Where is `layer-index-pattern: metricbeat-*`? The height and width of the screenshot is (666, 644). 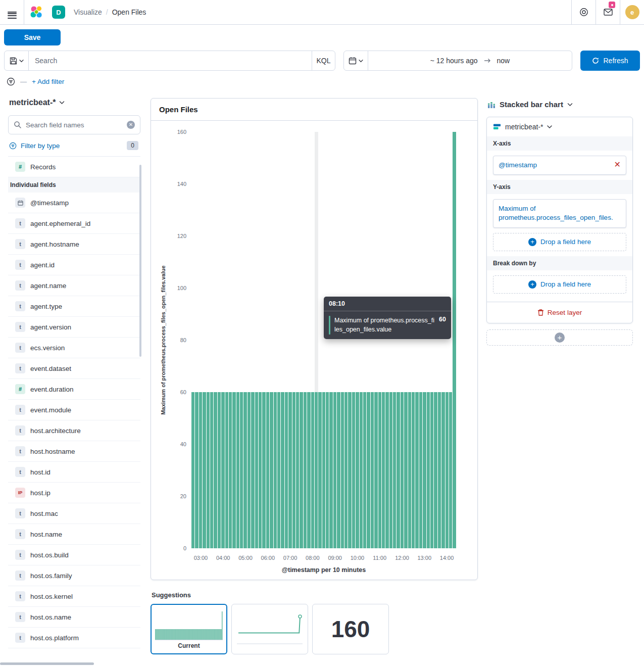 layer-index-pattern: metricbeat-* is located at coordinates (560, 127).